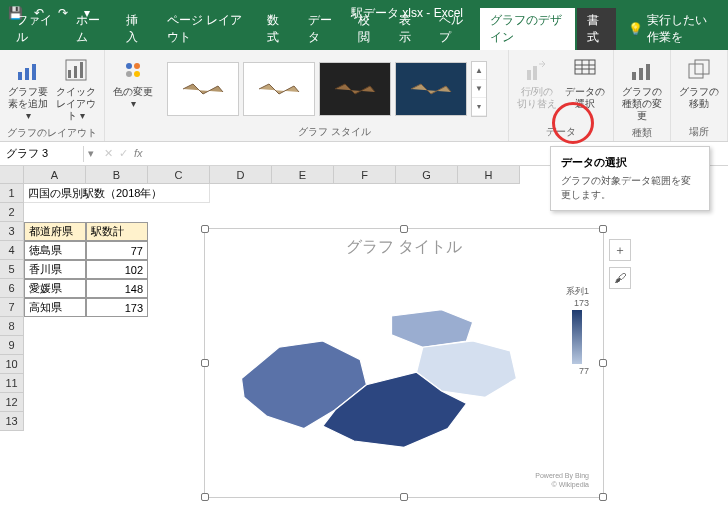  I want to click on col-header-C: C, so click(179, 175).